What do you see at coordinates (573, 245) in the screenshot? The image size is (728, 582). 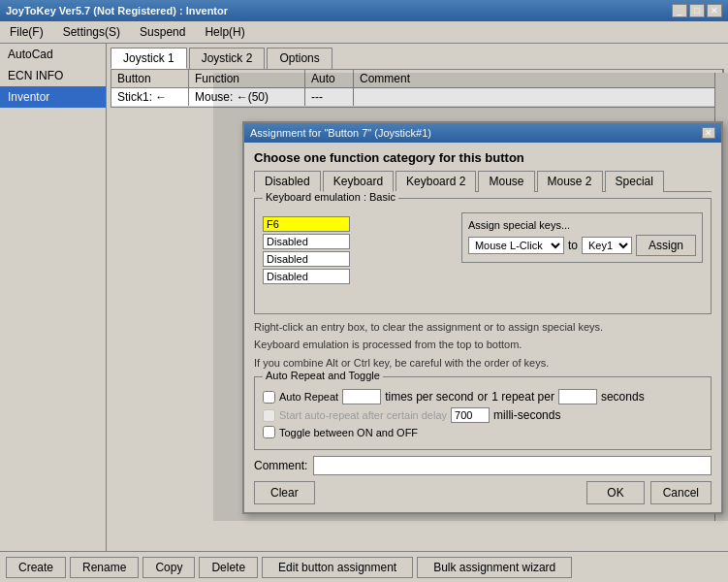 I see `to-label: to` at bounding box center [573, 245].